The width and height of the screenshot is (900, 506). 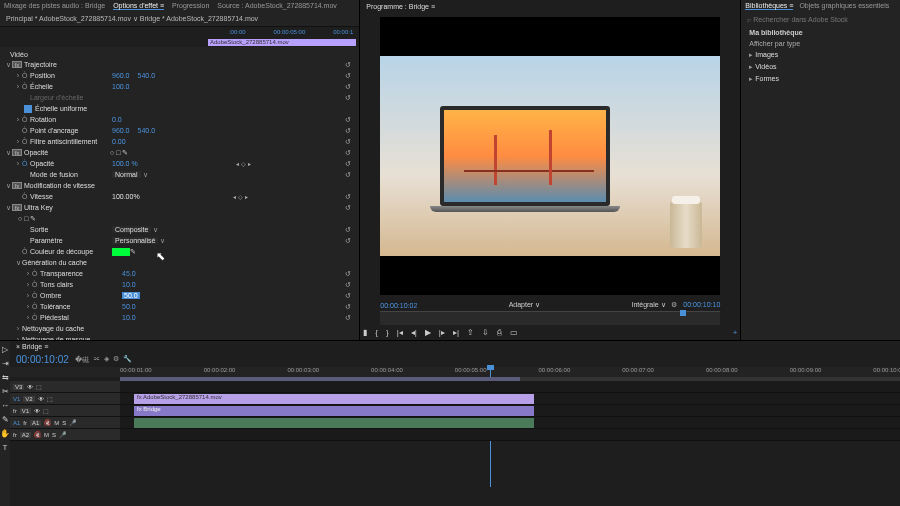 I want to click on value-transparency: 45.0, so click(x=129, y=274).